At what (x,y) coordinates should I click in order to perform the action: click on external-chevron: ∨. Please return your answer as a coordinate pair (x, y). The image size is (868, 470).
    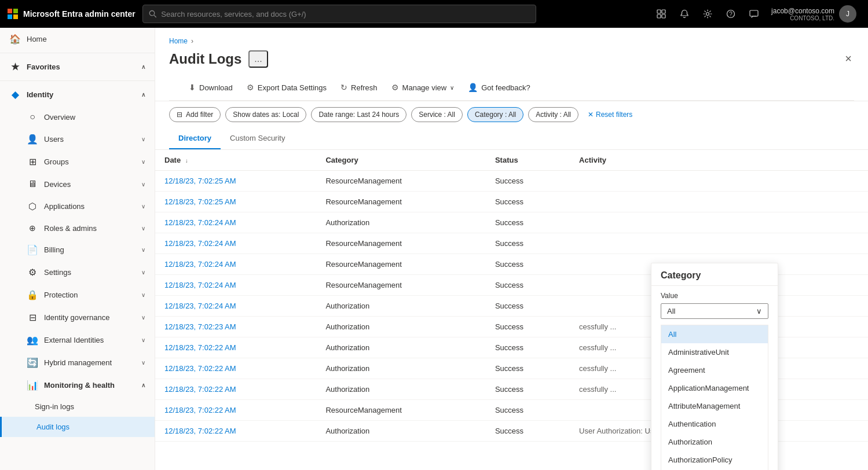
    Looking at the image, I should click on (144, 340).